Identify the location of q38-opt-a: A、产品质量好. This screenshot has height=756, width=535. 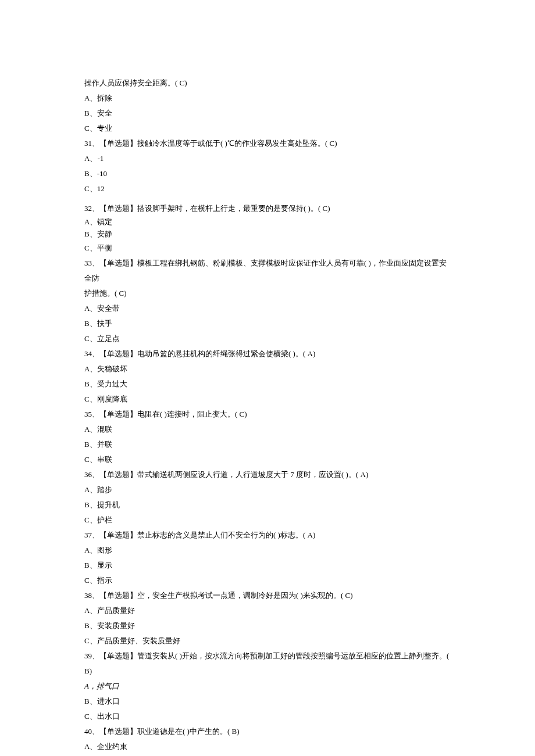
(268, 611).